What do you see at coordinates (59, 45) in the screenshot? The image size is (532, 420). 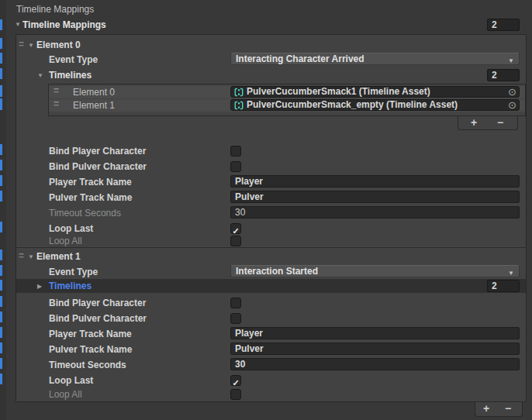 I see `element-title: Element 0` at bounding box center [59, 45].